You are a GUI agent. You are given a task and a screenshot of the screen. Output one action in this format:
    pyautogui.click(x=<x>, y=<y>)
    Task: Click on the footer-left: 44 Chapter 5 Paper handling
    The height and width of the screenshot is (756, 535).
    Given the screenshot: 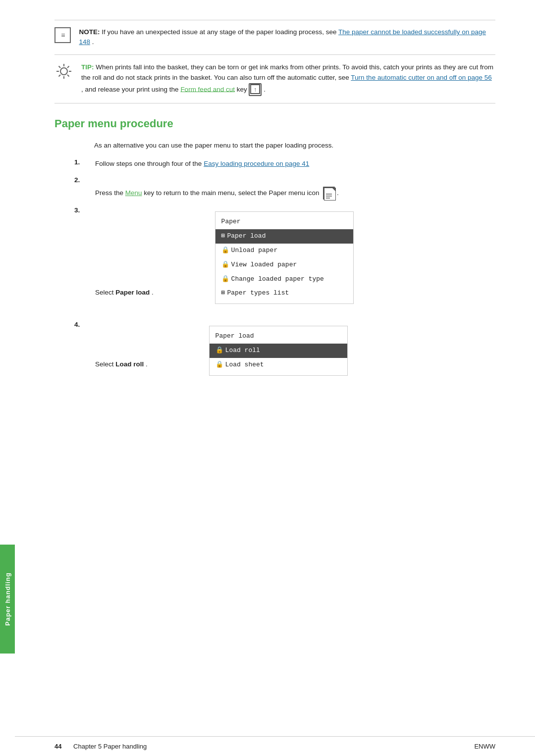 What is the action you would take?
    pyautogui.click(x=101, y=747)
    